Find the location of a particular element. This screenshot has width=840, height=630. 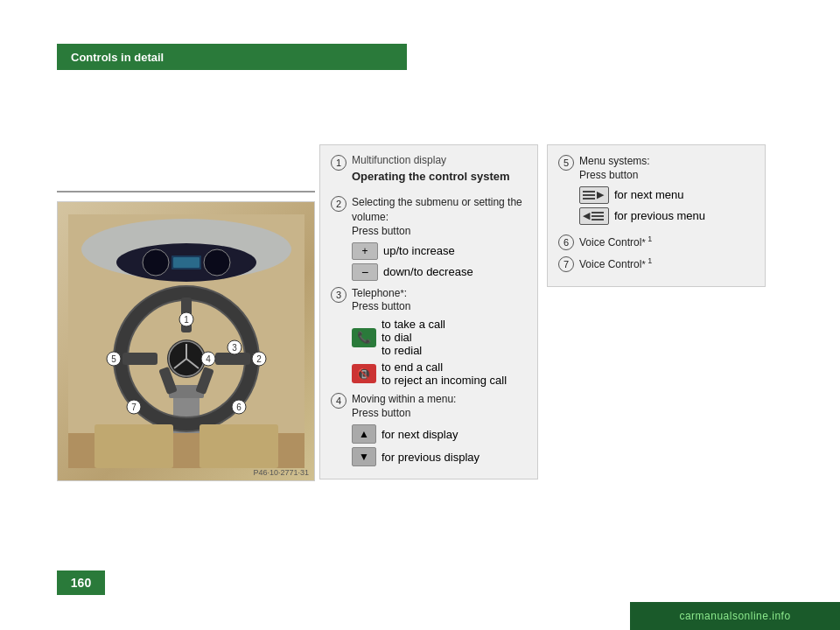

svg-text: 2 is located at coordinates (259, 359).